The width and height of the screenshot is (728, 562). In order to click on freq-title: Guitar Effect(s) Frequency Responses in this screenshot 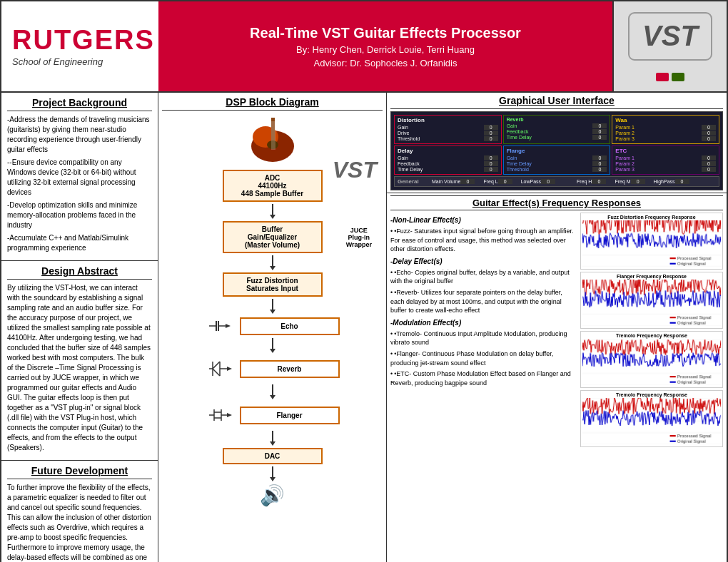, I will do `click(557, 203)`.